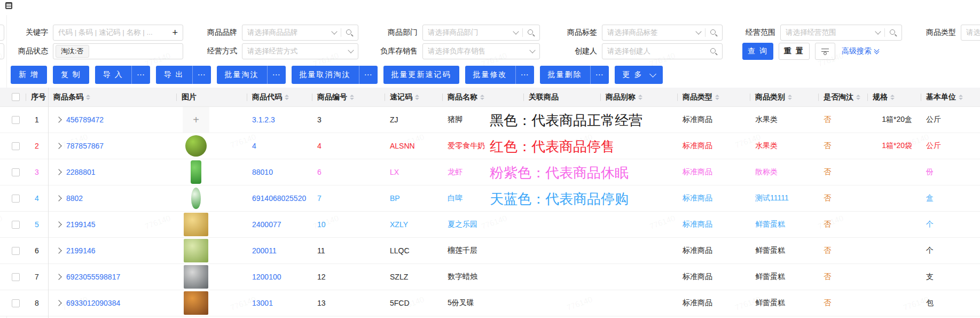  What do you see at coordinates (481, 51) in the screenshot?
I see `negative-stock-select: 请选择负库存销售` at bounding box center [481, 51].